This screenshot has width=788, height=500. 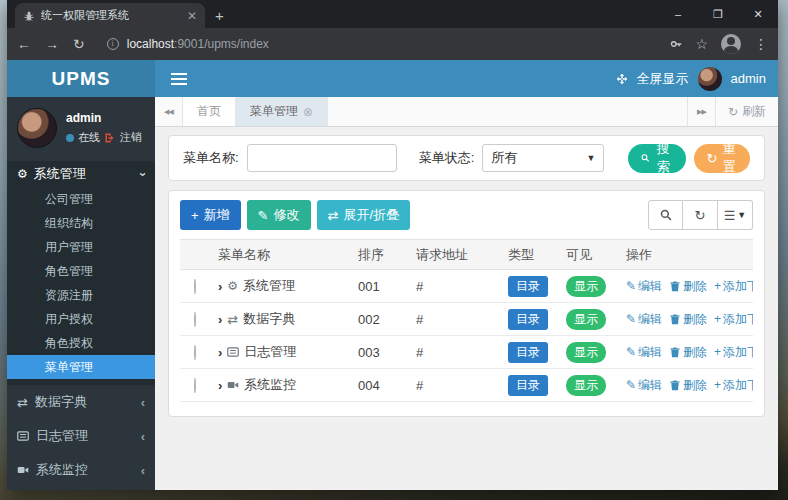 What do you see at coordinates (731, 44) in the screenshot?
I see `browser-profile-avatar` at bounding box center [731, 44].